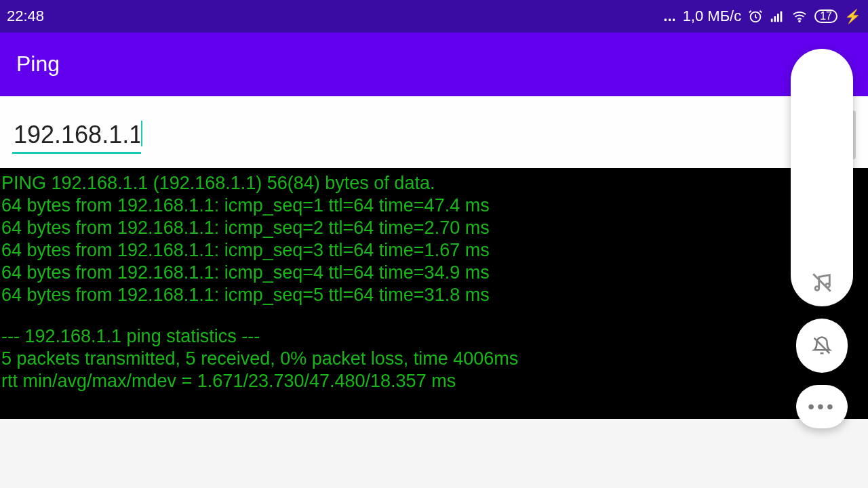  I want to click on screenshot-scroll-handle, so click(822, 178).